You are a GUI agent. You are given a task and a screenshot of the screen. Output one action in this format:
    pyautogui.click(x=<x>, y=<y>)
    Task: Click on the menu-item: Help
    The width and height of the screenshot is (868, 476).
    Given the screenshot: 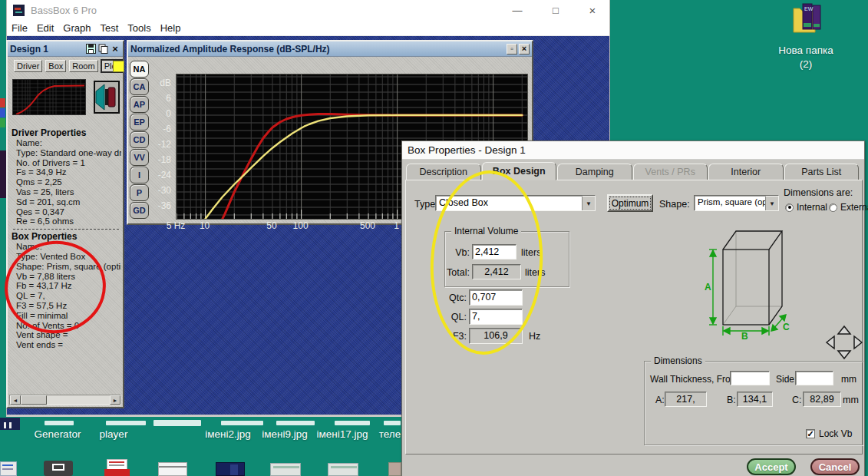 What is the action you would take?
    pyautogui.click(x=170, y=28)
    